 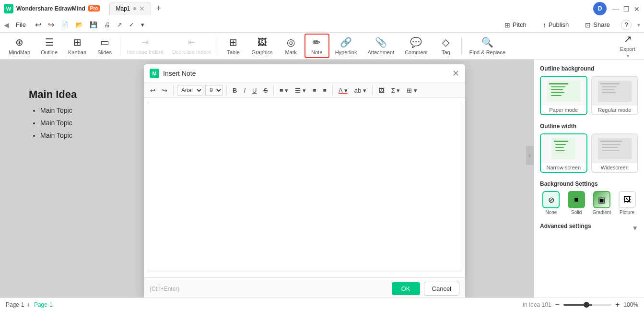 What do you see at coordinates (412, 90) in the screenshot?
I see `modal-table-button: ⊞ ▾` at bounding box center [412, 90].